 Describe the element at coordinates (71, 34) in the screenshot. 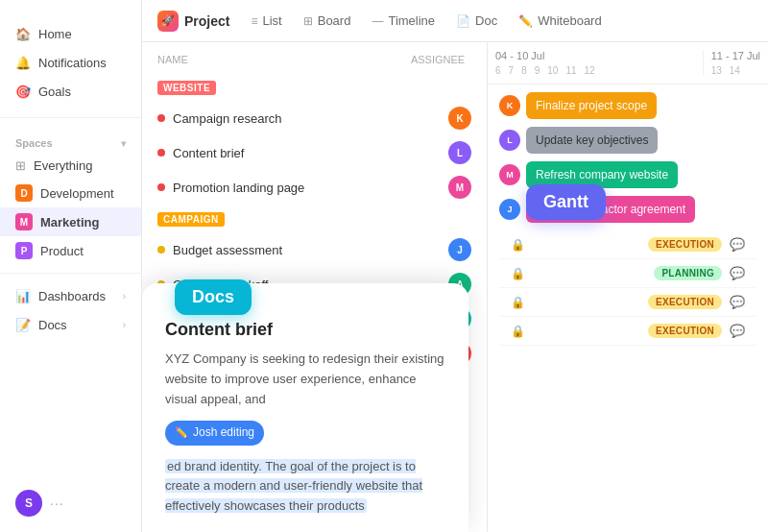

I see `sidebar-item-home: 🏠 Home` at that location.